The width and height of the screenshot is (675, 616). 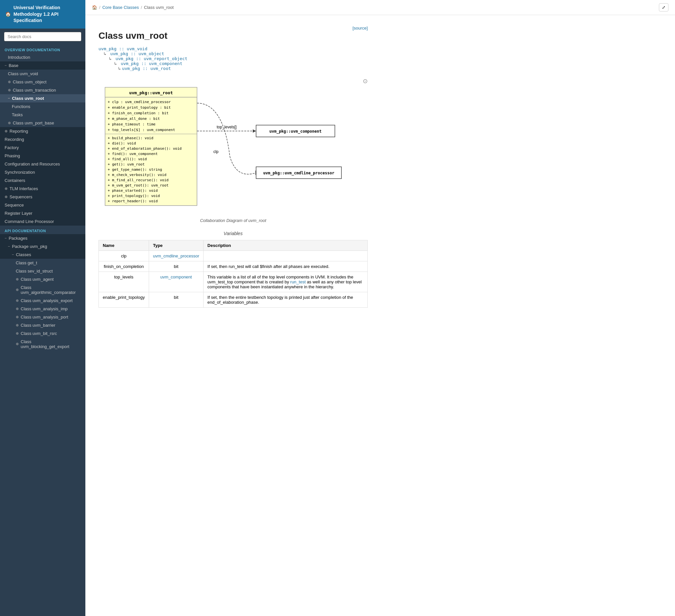 I want to click on sidebar-item-class-uvm-barrier: ⊕ Class uvm_barrier, so click(x=43, y=325).